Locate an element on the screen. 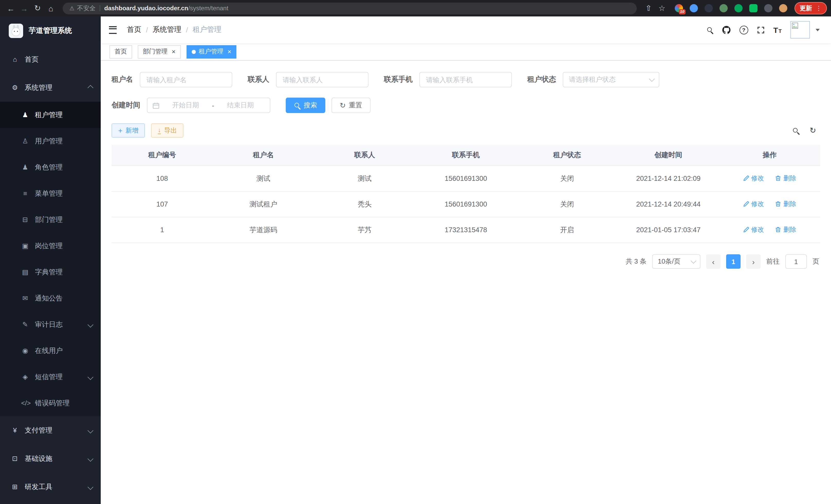 The image size is (831, 504). sidebar-item-system-manage: ⚙ 系统管理 is located at coordinates (51, 88).